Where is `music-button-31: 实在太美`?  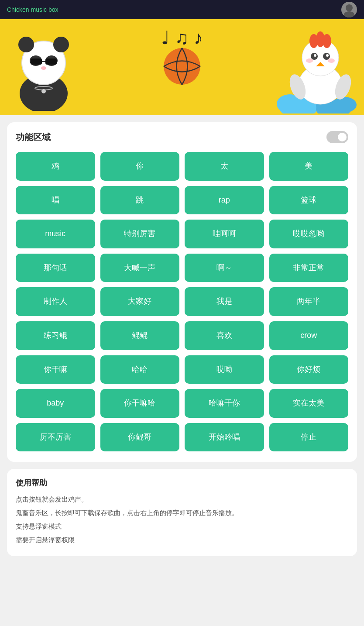 music-button-31: 实在太美 is located at coordinates (309, 403).